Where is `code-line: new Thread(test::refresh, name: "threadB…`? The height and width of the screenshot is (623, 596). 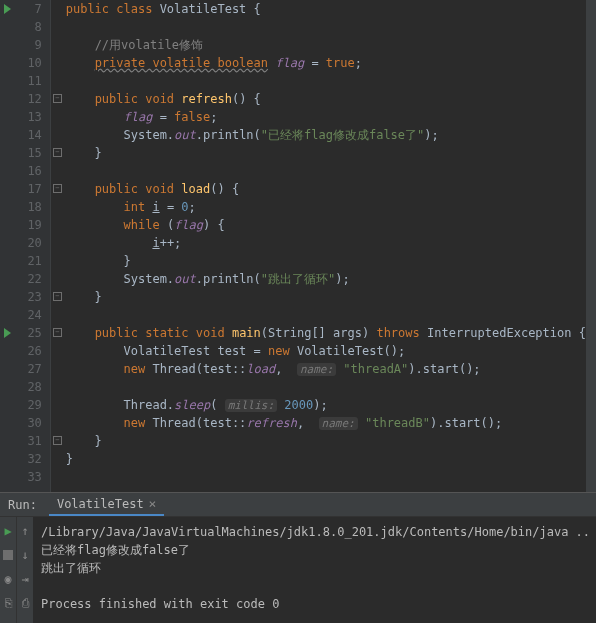
code-line: new Thread(test::refresh, name: "threadB… is located at coordinates (326, 423).